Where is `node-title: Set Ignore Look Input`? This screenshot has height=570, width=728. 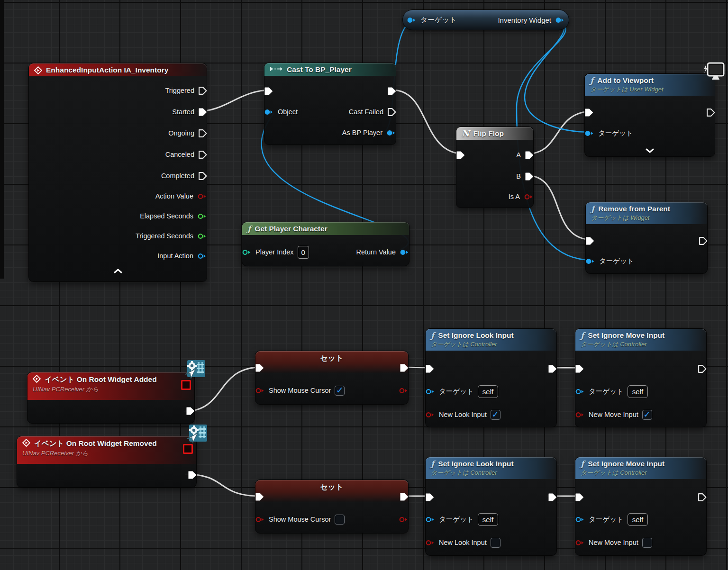
node-title: Set Ignore Look Input is located at coordinates (476, 335).